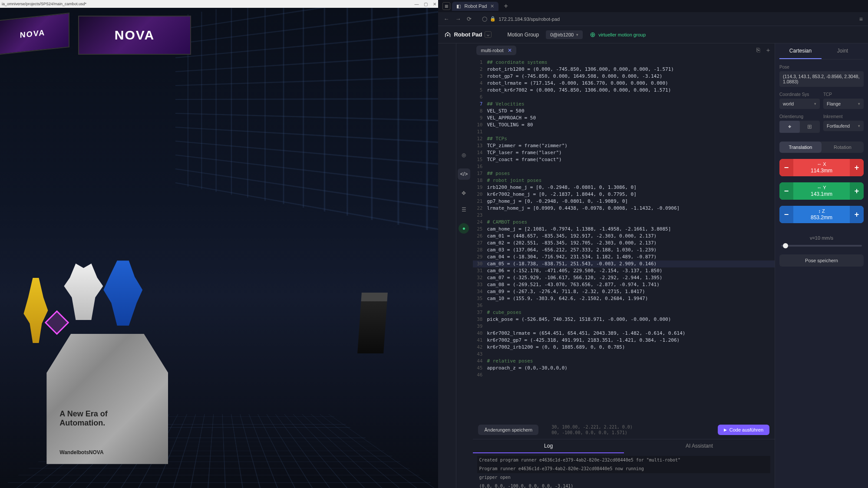 Image resolution: width=868 pixels, height=488 pixels. What do you see at coordinates (468, 35) in the screenshot?
I see `app-logo: Robot Pad ⌵` at bounding box center [468, 35].